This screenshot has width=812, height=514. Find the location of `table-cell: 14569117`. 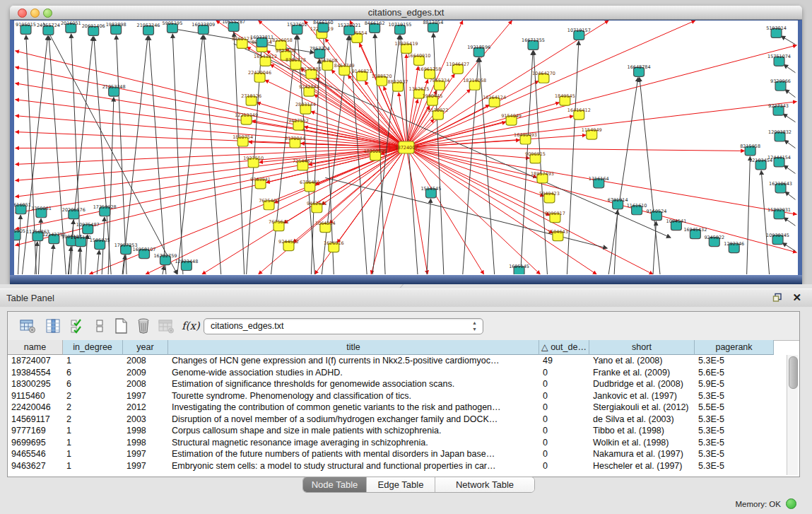

table-cell: 14569117 is located at coordinates (35, 420).